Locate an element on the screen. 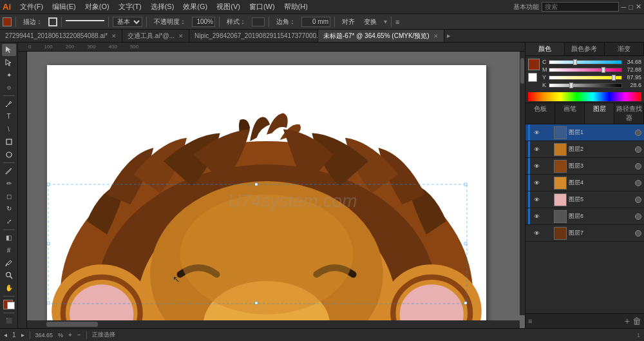 This screenshot has height=341, width=644. type-tool: T is located at coordinates (9, 117).